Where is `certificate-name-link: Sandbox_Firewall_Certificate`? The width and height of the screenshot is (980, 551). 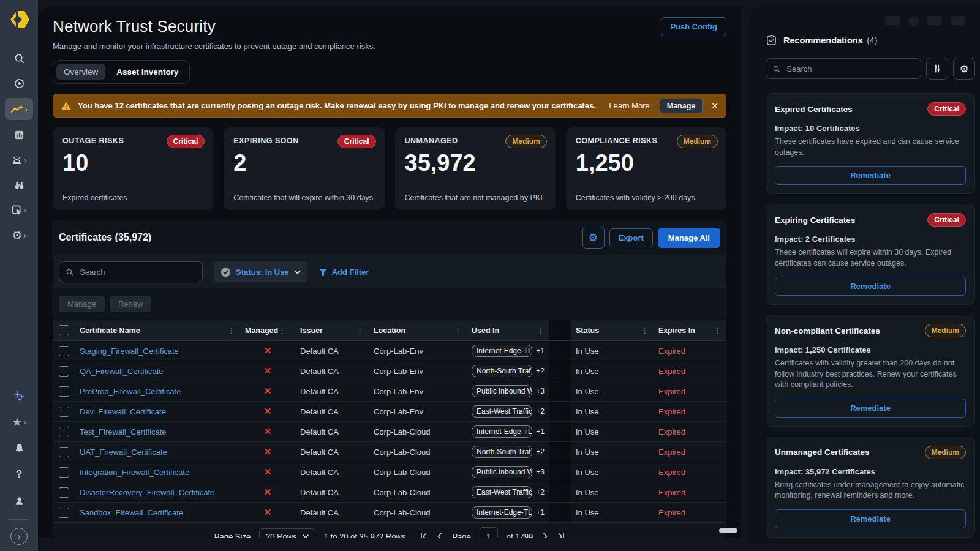 certificate-name-link: Sandbox_Firewall_Certificate is located at coordinates (131, 513).